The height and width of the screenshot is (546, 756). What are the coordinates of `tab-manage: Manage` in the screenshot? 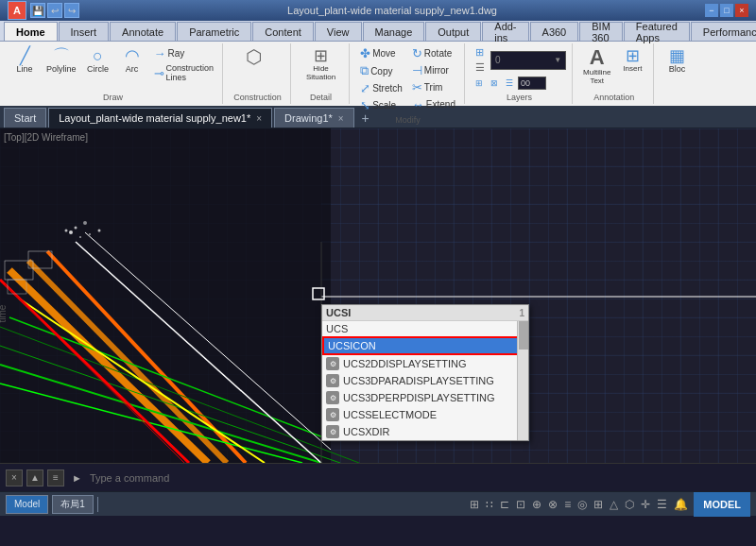 It's located at (394, 31).